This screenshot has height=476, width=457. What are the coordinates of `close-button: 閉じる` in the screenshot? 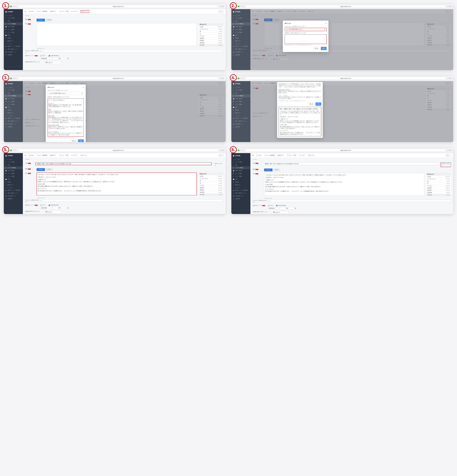 It's located at (317, 49).